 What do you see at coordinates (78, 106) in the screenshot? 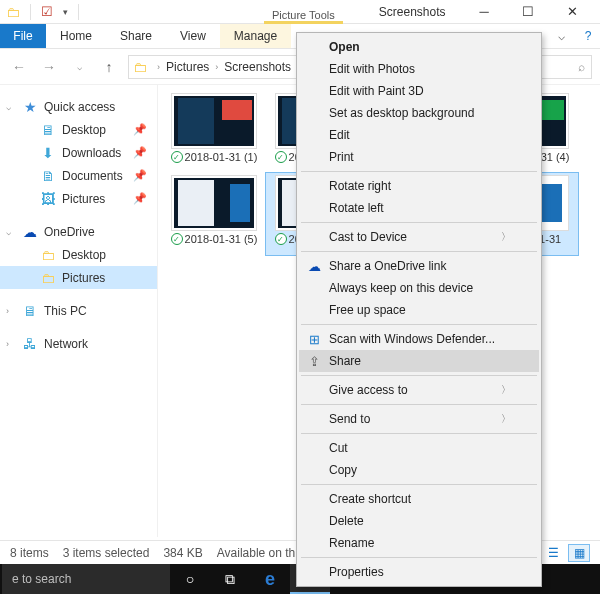
I see `sidebar-item-quick-access: ⌵★Quick access` at bounding box center [78, 106].